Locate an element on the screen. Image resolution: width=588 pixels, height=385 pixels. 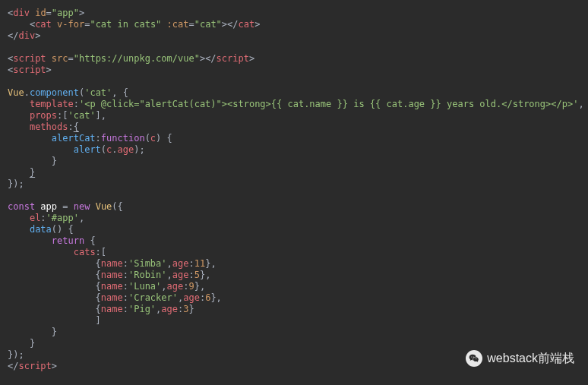
code-line: <div id="app"> is located at coordinates (294, 14).